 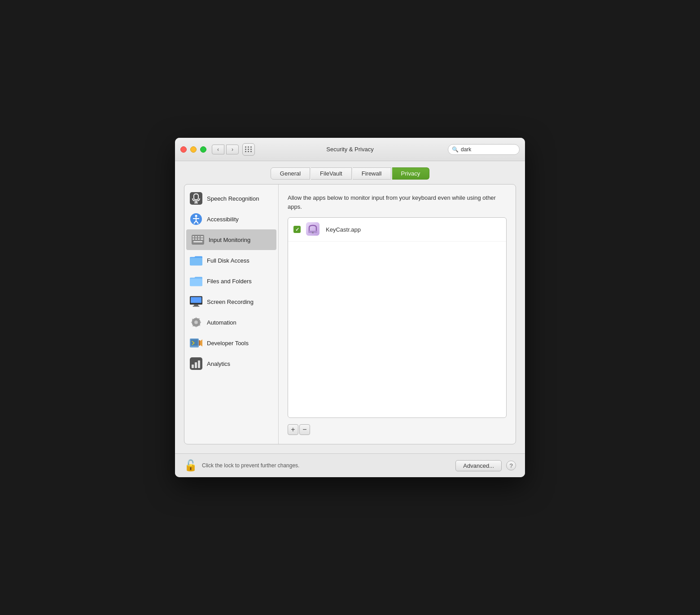 I want to click on sidebar-item-label: Accessibility, so click(x=223, y=219).